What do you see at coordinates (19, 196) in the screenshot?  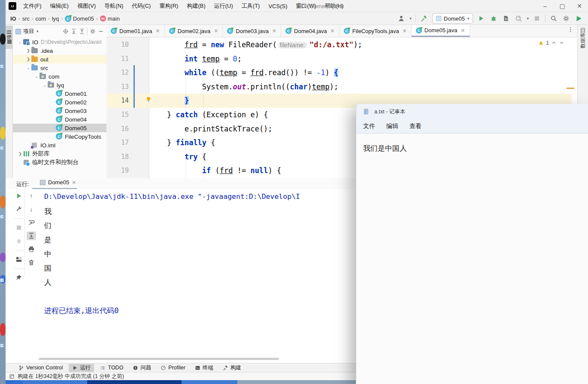 I see `rerun-button` at bounding box center [19, 196].